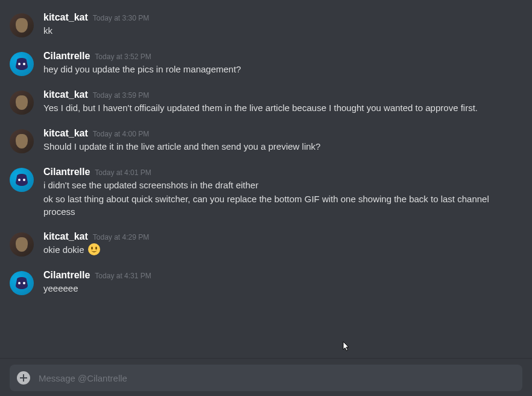 The height and width of the screenshot is (396, 532). Describe the element at coordinates (266, 141) in the screenshot. I see `message-group: kitcat_kat Today at 4:00 PM Should I upd…` at that location.